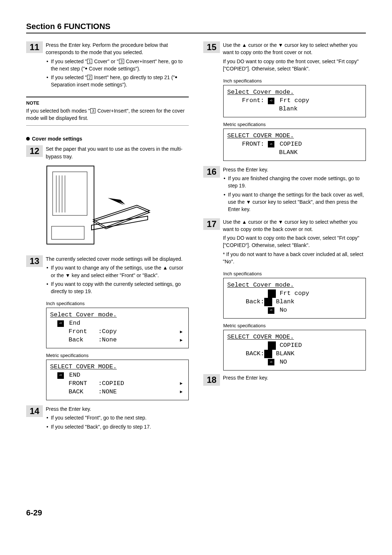  What do you see at coordinates (90, 77) in the screenshot?
I see `boxed-digit-2-icon: 2` at bounding box center [90, 77].